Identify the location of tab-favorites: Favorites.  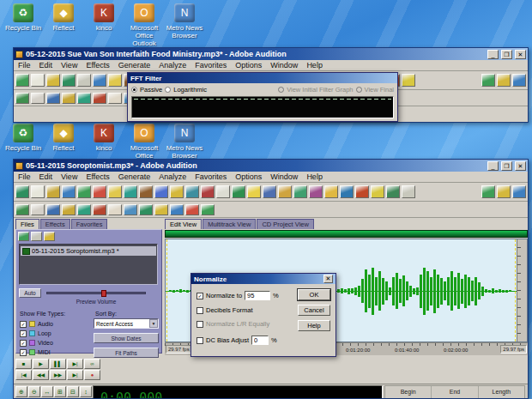
(89, 224).